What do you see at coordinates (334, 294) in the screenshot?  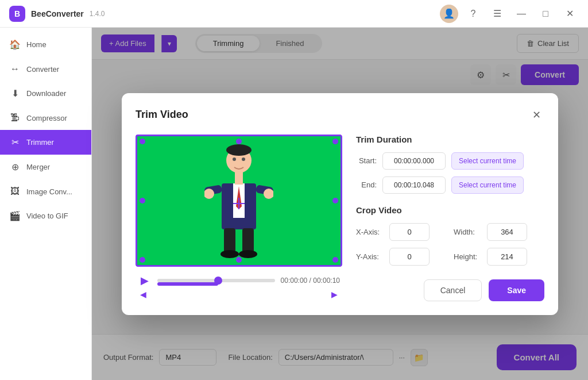 I see `trim-handle-right: ▶` at bounding box center [334, 294].